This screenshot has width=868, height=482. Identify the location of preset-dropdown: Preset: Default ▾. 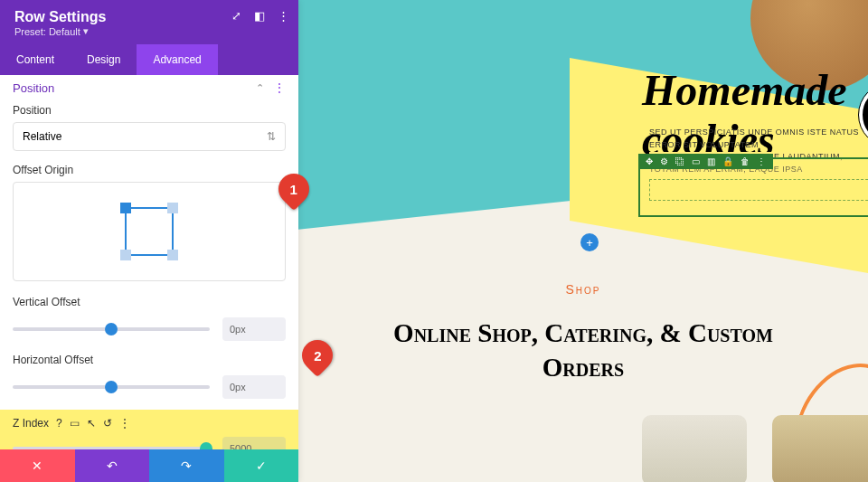
(149, 31).